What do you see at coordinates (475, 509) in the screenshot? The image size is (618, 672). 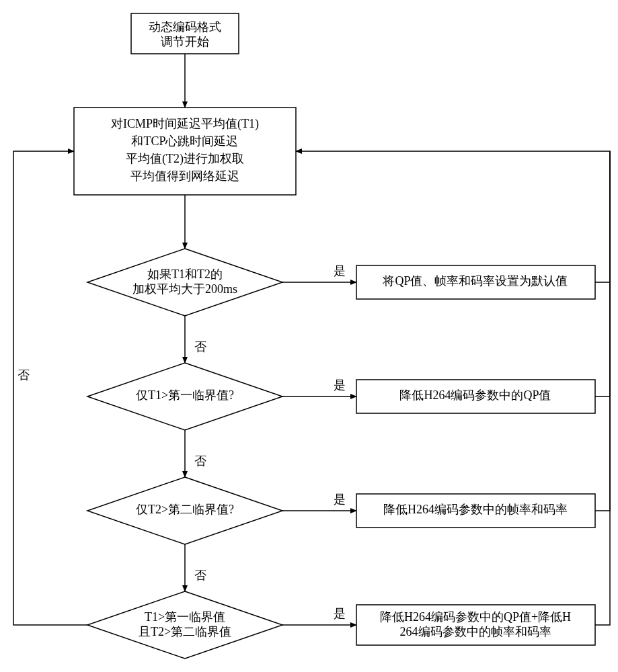 I see `a3-t1: 降低H264编码参数中的帧率和码率` at bounding box center [475, 509].